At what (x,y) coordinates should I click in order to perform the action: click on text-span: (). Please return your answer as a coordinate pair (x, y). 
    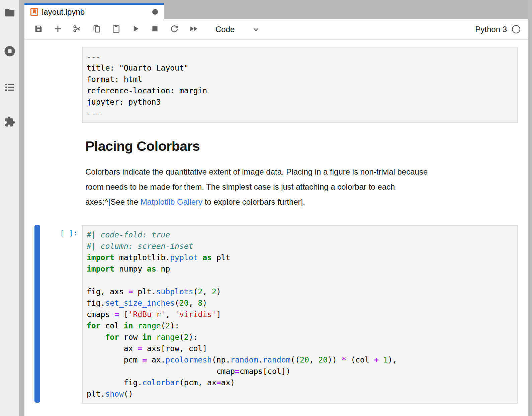
    Looking at the image, I should click on (128, 394).